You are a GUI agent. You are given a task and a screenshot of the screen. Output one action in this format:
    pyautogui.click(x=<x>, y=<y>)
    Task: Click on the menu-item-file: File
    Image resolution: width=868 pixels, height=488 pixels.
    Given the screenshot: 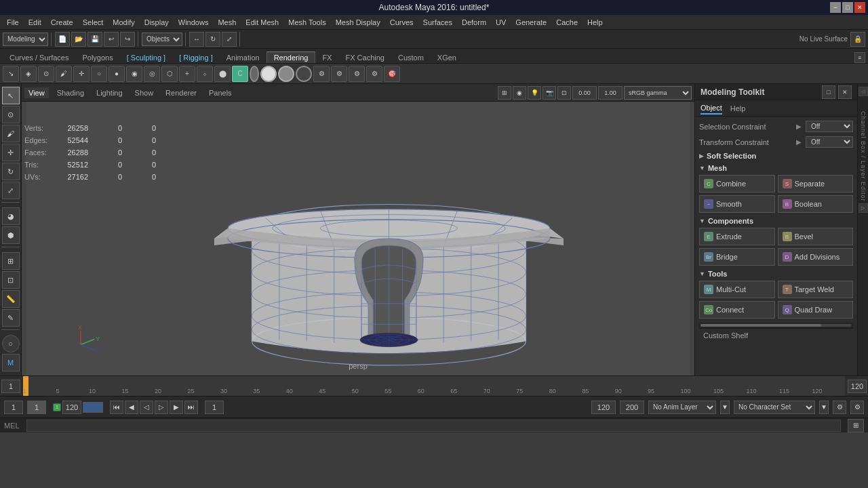 What is the action you would take?
    pyautogui.click(x=13, y=22)
    